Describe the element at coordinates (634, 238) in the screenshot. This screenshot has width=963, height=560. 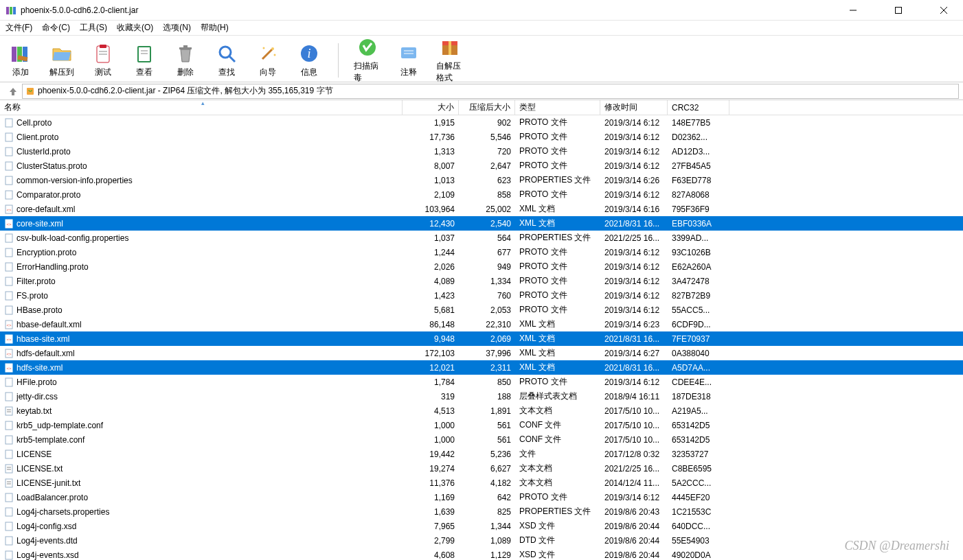
I see `cell-date: 2021/2/25 16...` at that location.